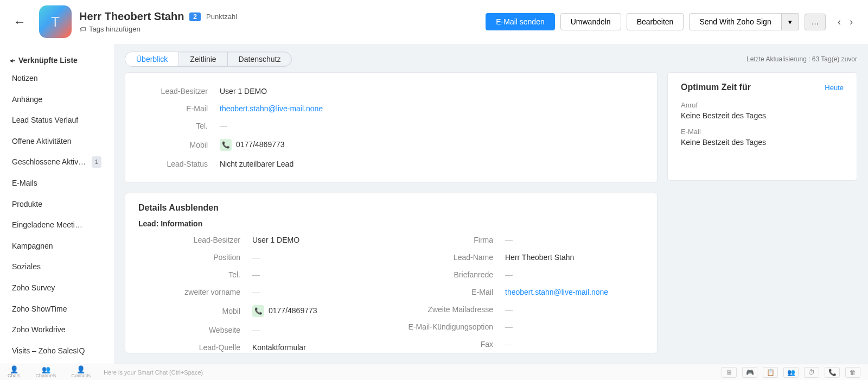 This screenshot has width=868, height=380. I want to click on best-time-email-label: E-Mail, so click(762, 131).